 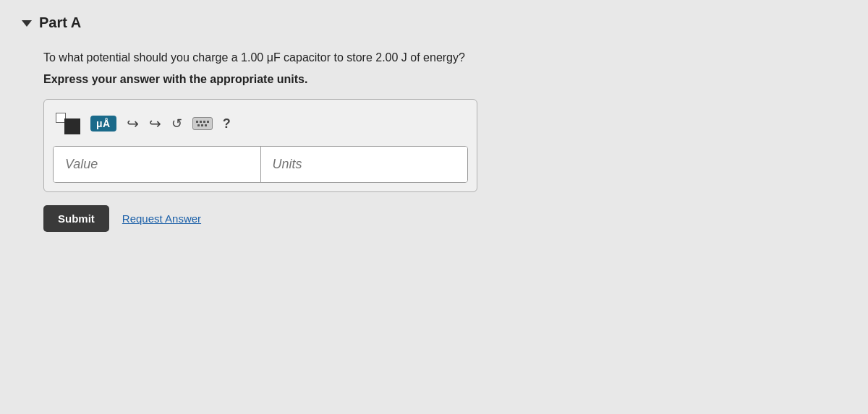 What do you see at coordinates (445, 218) in the screenshot?
I see `buttons-row: Submit Request Answer` at bounding box center [445, 218].